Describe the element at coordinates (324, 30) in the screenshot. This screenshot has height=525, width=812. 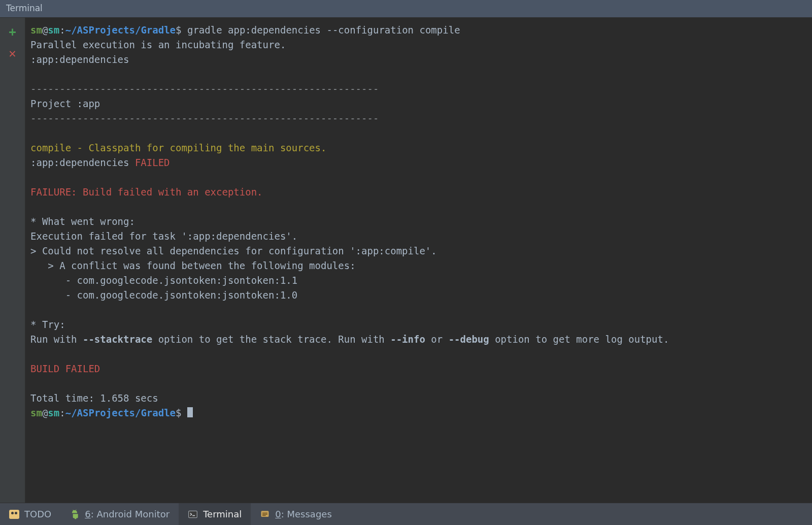
I see `command-line: gradle app:dependencies --configuration …` at that location.